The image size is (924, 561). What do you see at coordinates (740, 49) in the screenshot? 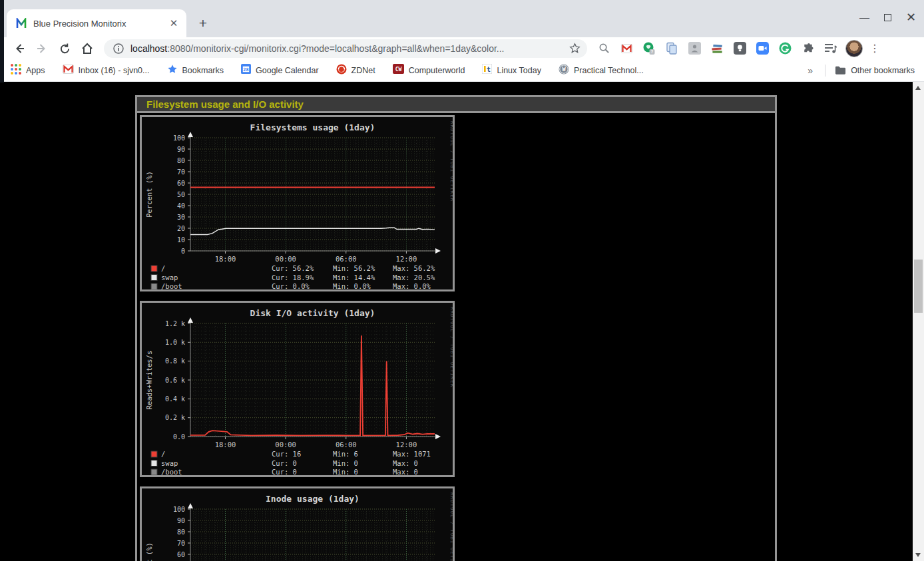
I see `keep-extension-icon` at bounding box center [740, 49].